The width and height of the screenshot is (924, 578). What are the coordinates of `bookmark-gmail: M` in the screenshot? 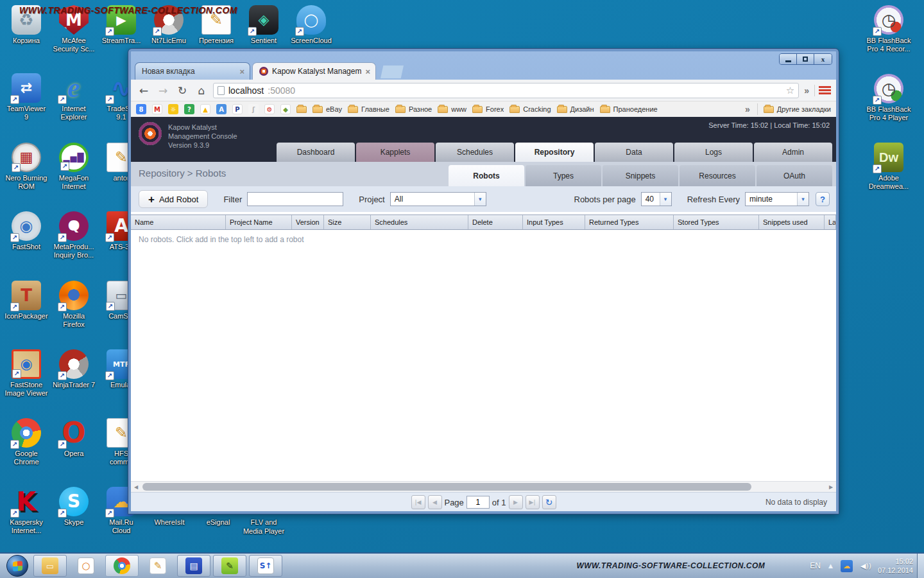 It's located at (157, 109).